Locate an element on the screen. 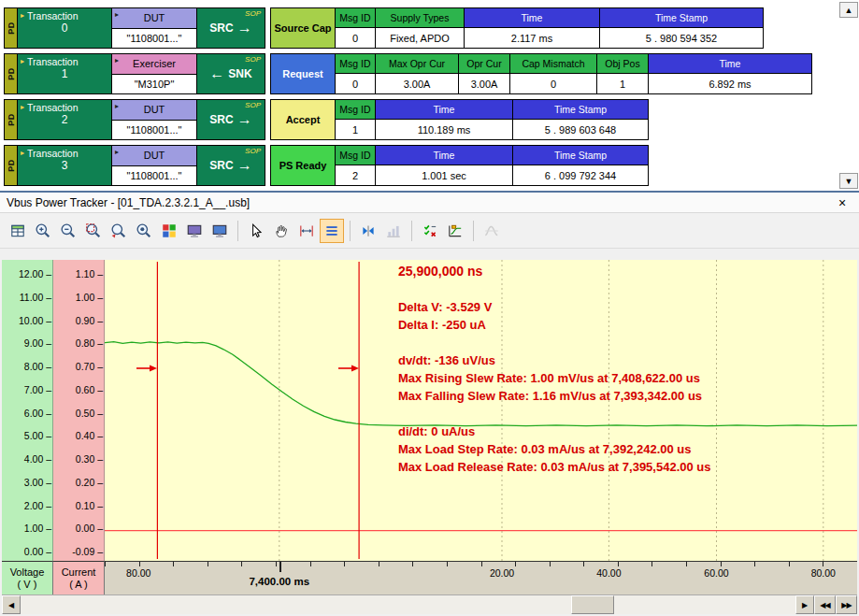  transaction-cell: ▸Transaction0 is located at coordinates (64, 28).